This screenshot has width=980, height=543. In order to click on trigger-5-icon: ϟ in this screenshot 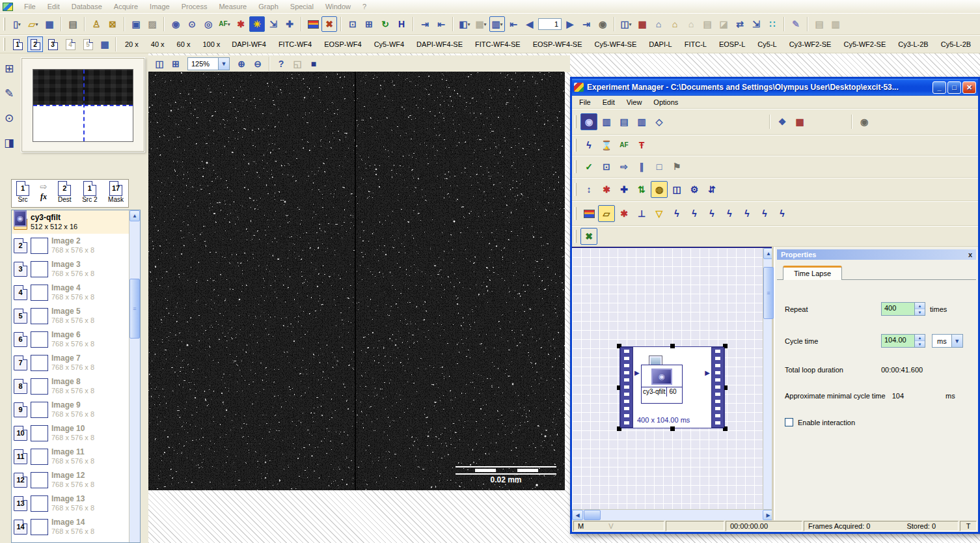, I will do `click(747, 214)`.